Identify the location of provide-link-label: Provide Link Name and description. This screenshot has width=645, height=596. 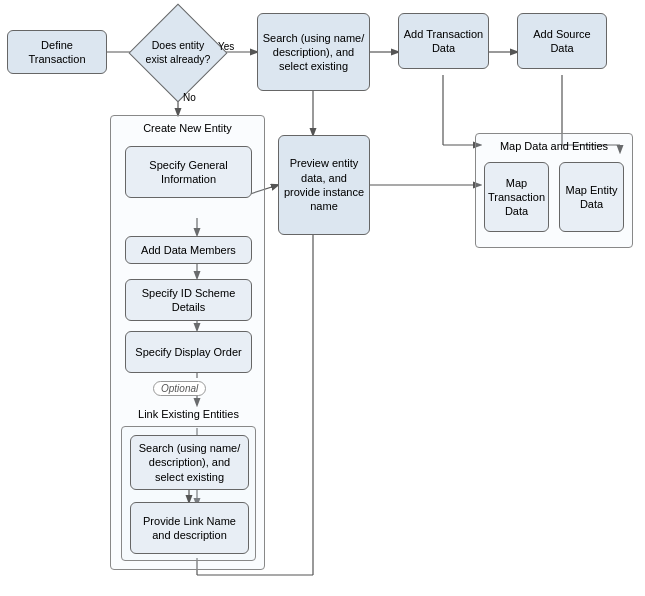
(190, 528).